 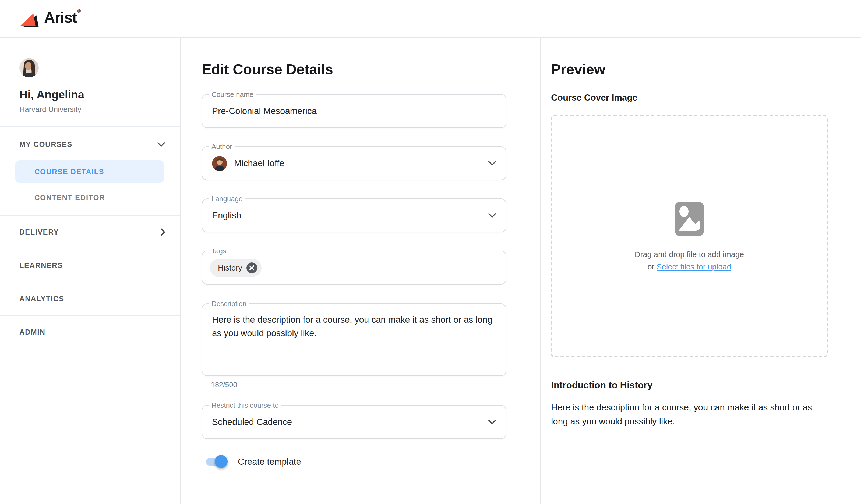 What do you see at coordinates (30, 20) in the screenshot?
I see `arist-logo-icon` at bounding box center [30, 20].